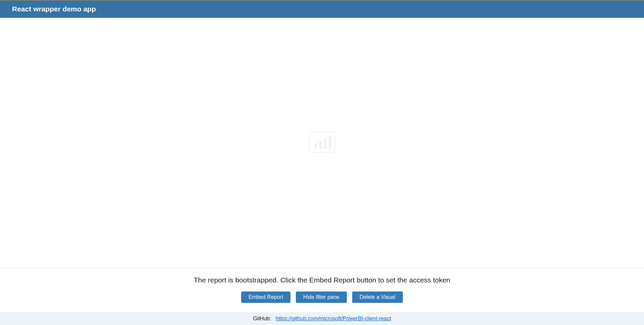 This screenshot has width=644, height=325. Describe the element at coordinates (322, 290) in the screenshot. I see `controls-section: The report is bootstrapped. Click the Em…` at that location.